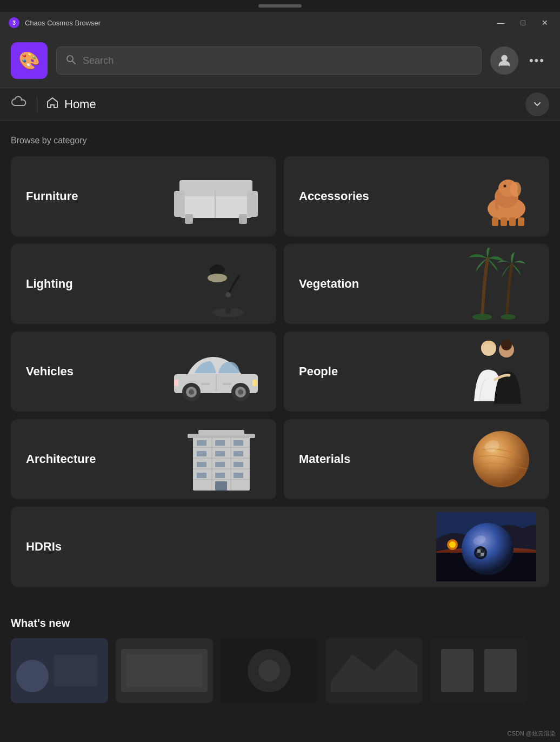 Image resolution: width=560 pixels, height=742 pixels. Describe the element at coordinates (504, 196) in the screenshot. I see `accessories-image` at that location.